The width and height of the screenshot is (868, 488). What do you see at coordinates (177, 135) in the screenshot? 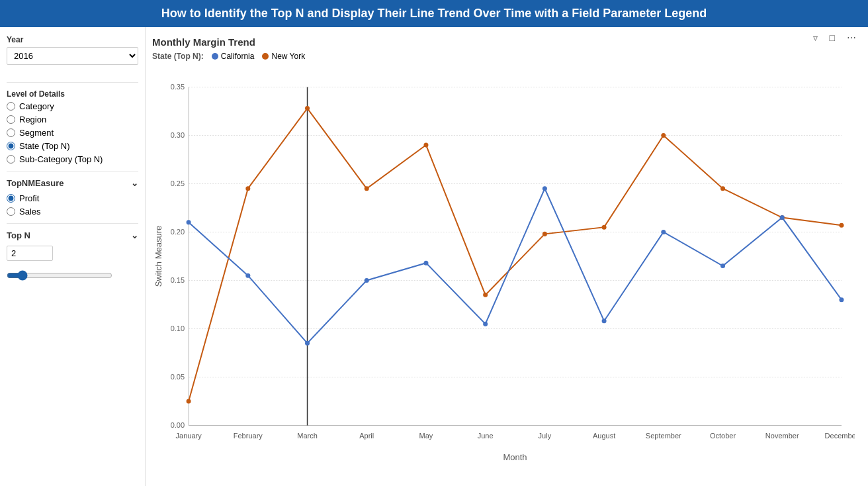
I see `svg-text: 0.30` at bounding box center [177, 135].